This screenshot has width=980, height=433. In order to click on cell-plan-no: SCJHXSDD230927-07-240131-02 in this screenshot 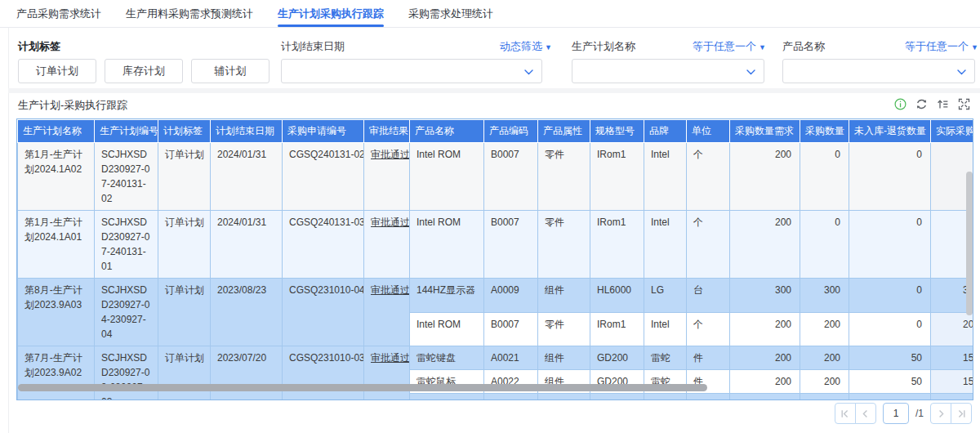, I will do `click(127, 176)`.